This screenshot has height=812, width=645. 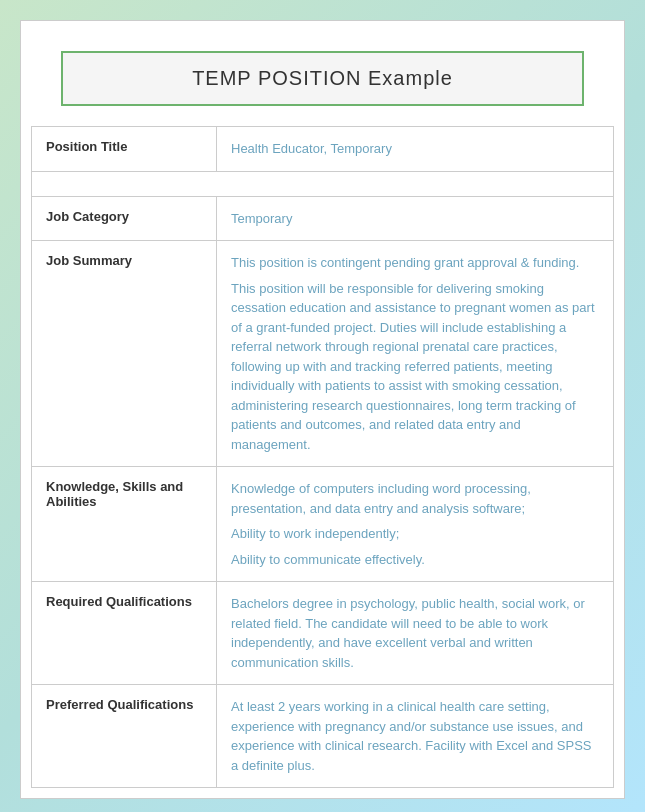 What do you see at coordinates (415, 560) in the screenshot?
I see `knowledge-line-3: Ability to communicate effectively.` at bounding box center [415, 560].